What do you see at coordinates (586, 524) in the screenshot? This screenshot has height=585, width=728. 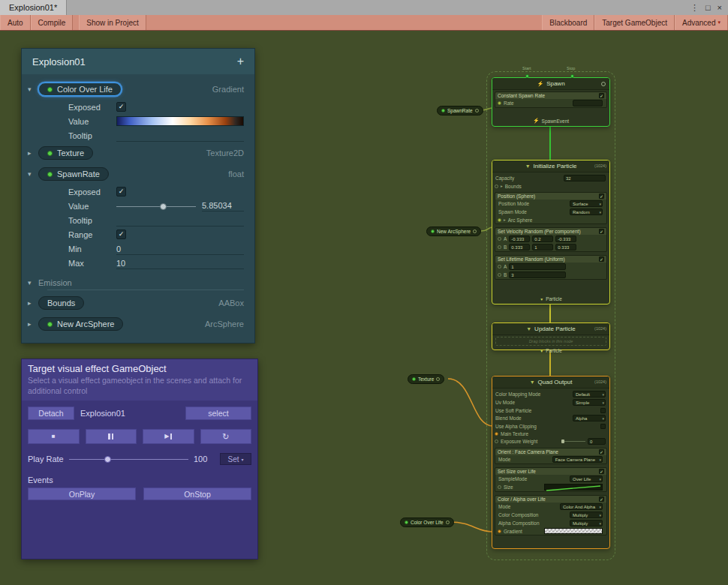 I see `alpha-composition-dropdown: Multiply▾` at bounding box center [586, 524].